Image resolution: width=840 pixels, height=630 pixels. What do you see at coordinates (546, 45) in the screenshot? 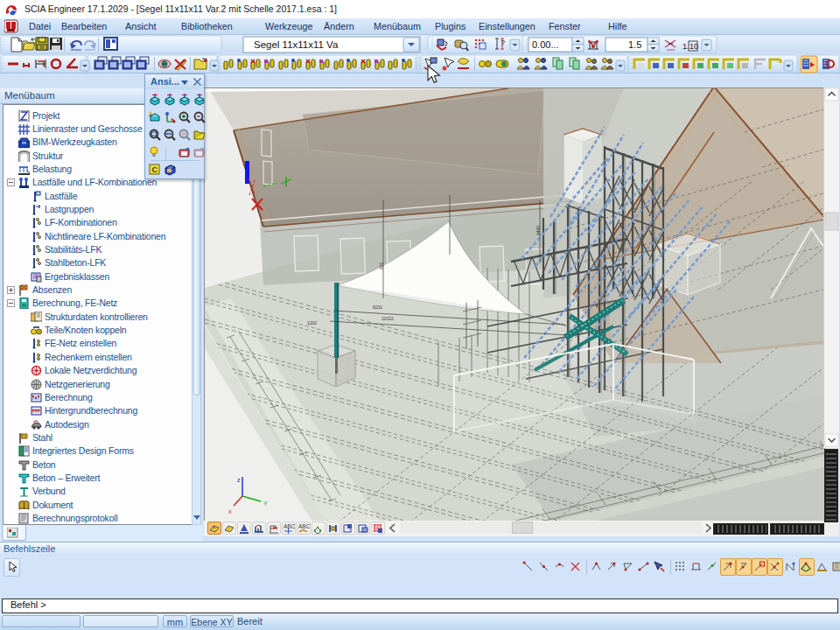
I see `svg-text: 0.00...` at bounding box center [546, 45].